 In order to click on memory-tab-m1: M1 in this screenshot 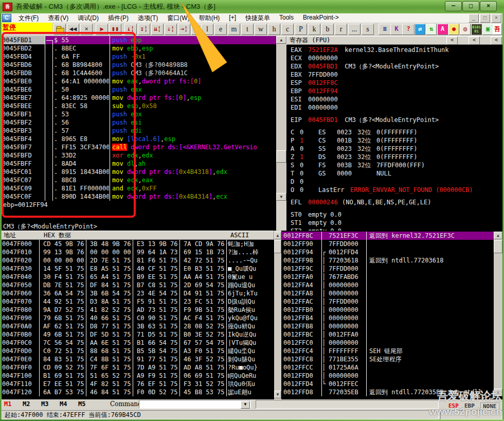, I will do `click(8, 404)`.